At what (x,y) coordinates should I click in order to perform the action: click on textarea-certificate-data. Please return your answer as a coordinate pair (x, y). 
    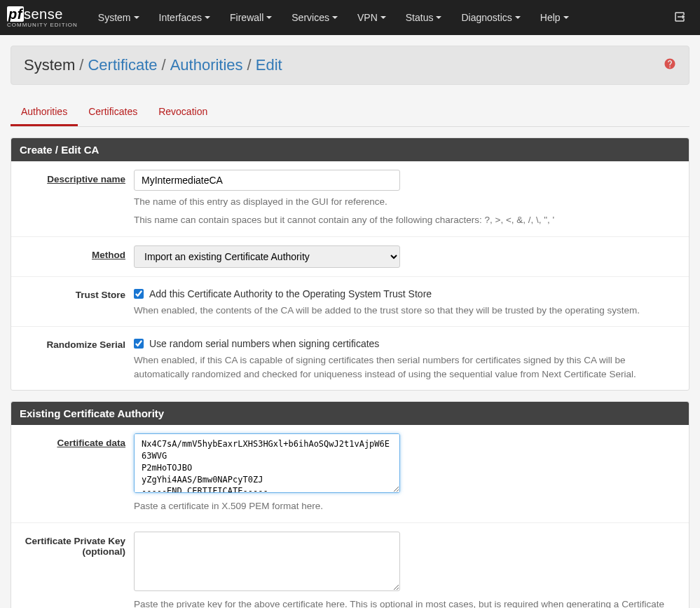
    Looking at the image, I should click on (267, 463).